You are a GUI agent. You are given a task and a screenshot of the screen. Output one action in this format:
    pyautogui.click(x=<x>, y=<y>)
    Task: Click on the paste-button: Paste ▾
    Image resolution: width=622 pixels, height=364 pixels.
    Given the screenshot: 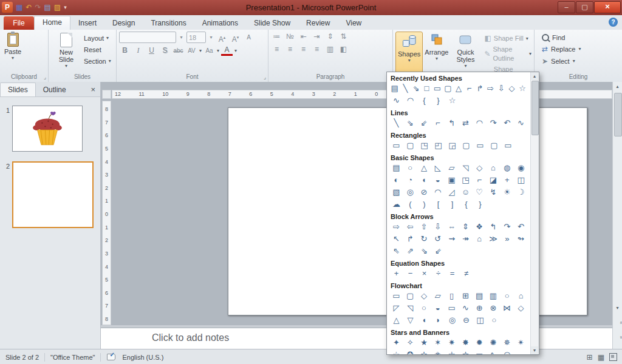 What is the action you would take?
    pyautogui.click(x=13, y=52)
    